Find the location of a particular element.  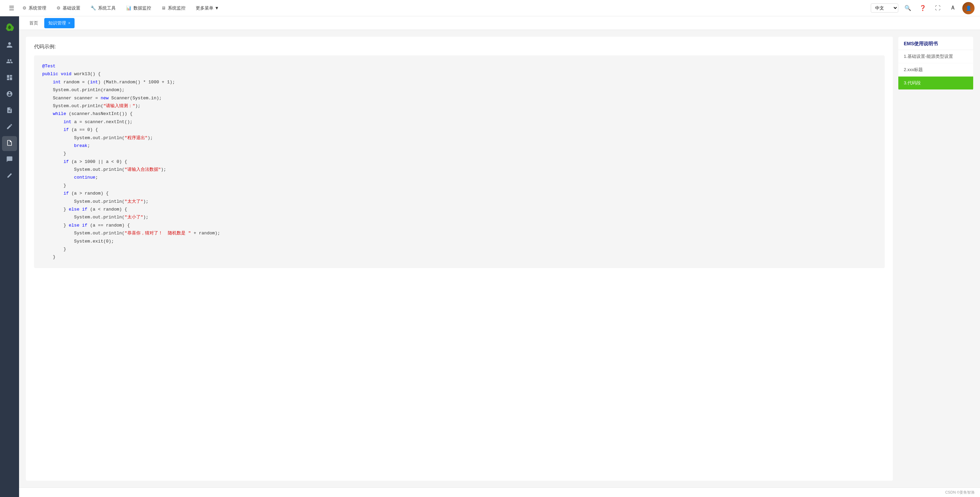

chat-icon is located at coordinates (10, 160).